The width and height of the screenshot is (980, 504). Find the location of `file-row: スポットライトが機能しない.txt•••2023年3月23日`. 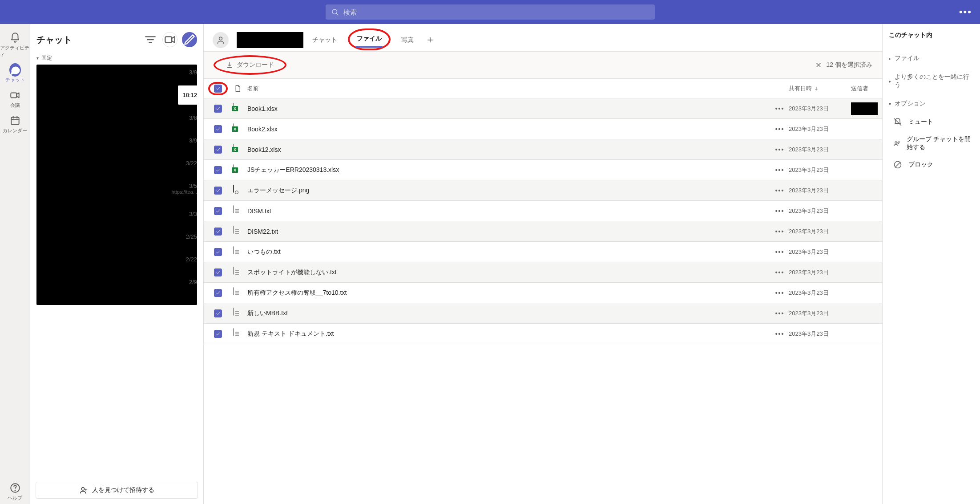

file-row: スポットライトが機能しない.txt•••2023年3月23日 is located at coordinates (543, 272).